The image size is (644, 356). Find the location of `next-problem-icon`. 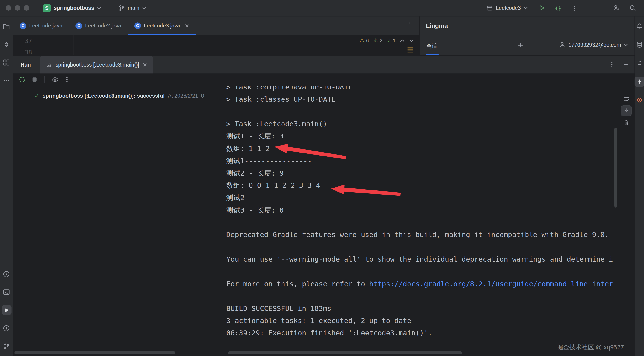

next-problem-icon is located at coordinates (412, 40).